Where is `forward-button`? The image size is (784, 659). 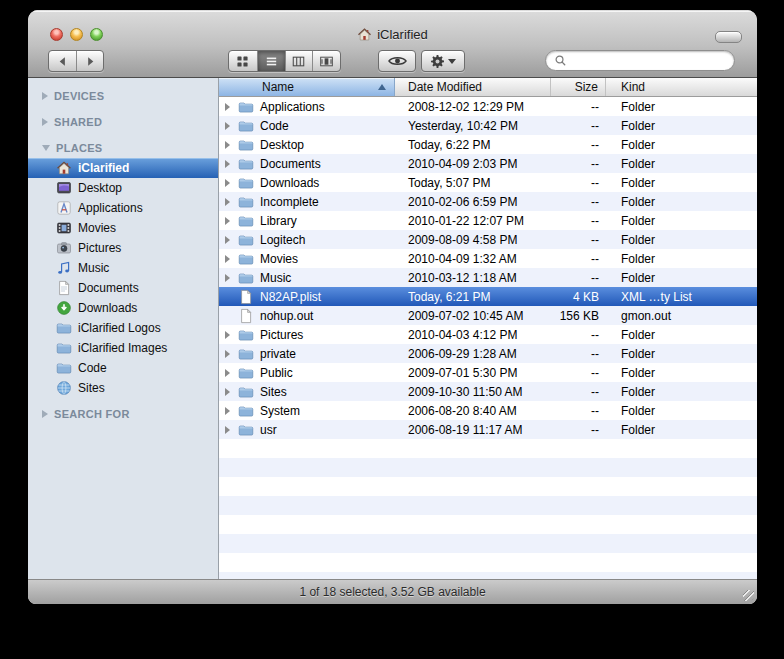 forward-button is located at coordinates (90, 61).